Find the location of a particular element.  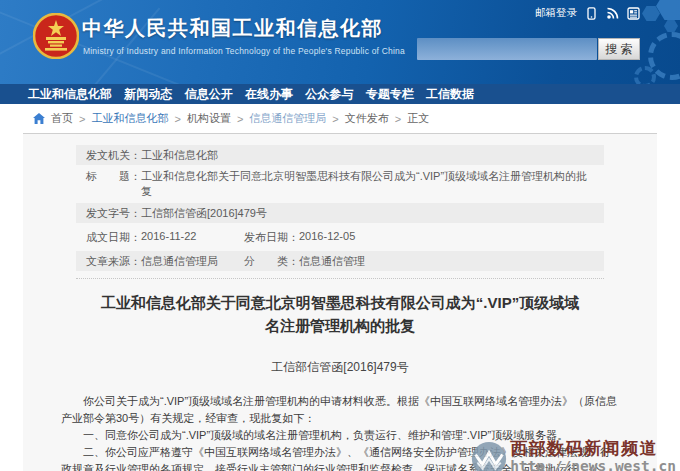

meta-label: 标 题： is located at coordinates (114, 184).